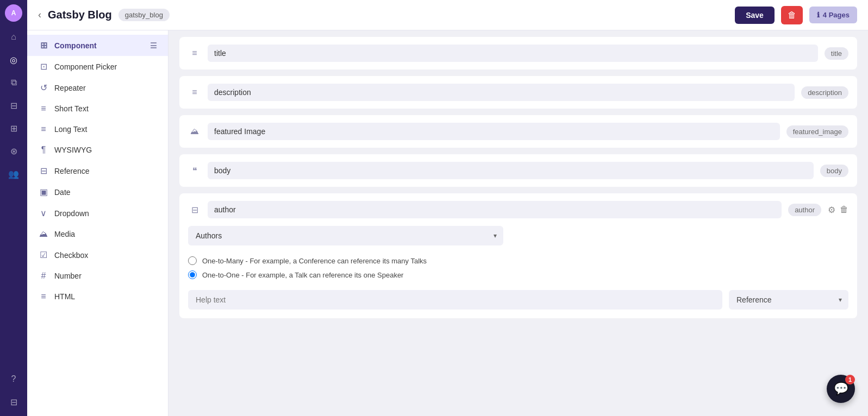 This screenshot has width=868, height=416. Describe the element at coordinates (68, 276) in the screenshot. I see `sidebar-label-number: Number` at that location.